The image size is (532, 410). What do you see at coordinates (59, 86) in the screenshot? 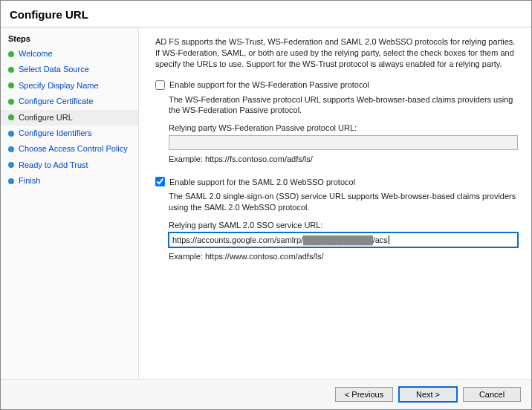
I see `sidebar-item-label: Specify Display Name` at bounding box center [59, 86].